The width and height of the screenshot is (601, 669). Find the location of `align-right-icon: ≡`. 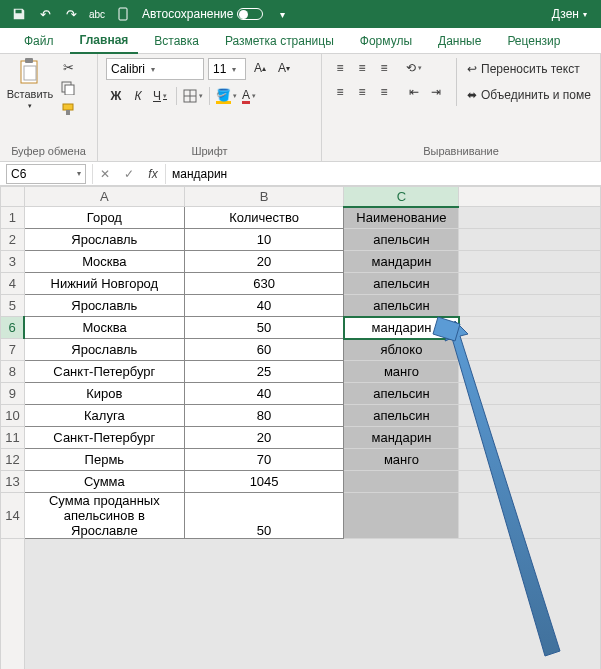

align-right-icon: ≡ is located at coordinates (384, 92).